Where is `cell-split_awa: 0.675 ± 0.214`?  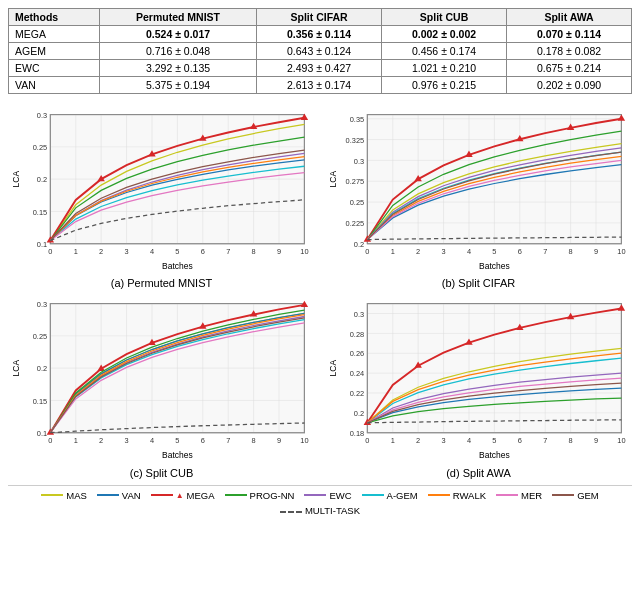 cell-split_awa: 0.675 ± 0.214 is located at coordinates (570, 68).